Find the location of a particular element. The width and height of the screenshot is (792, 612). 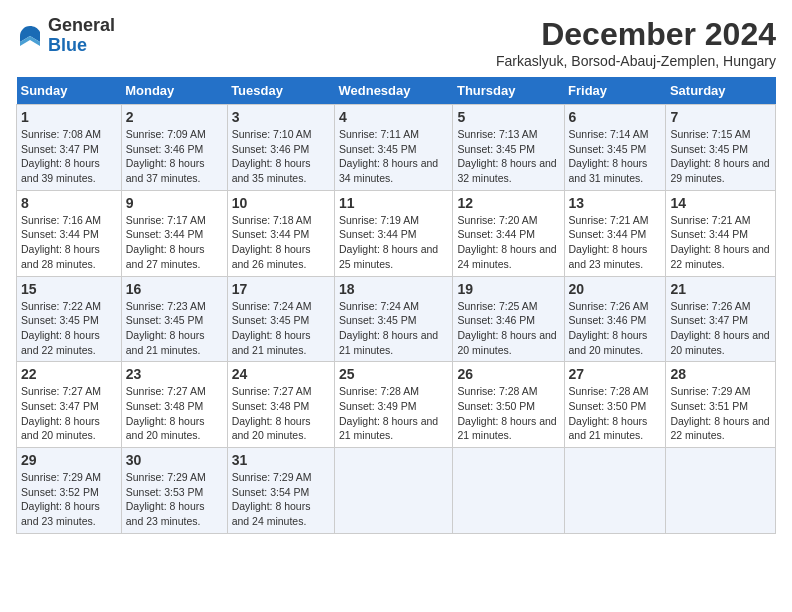

day-cell: 31Sunrise: 7:29 AMSunset: 3:54 PMDayligh… is located at coordinates (280, 491).